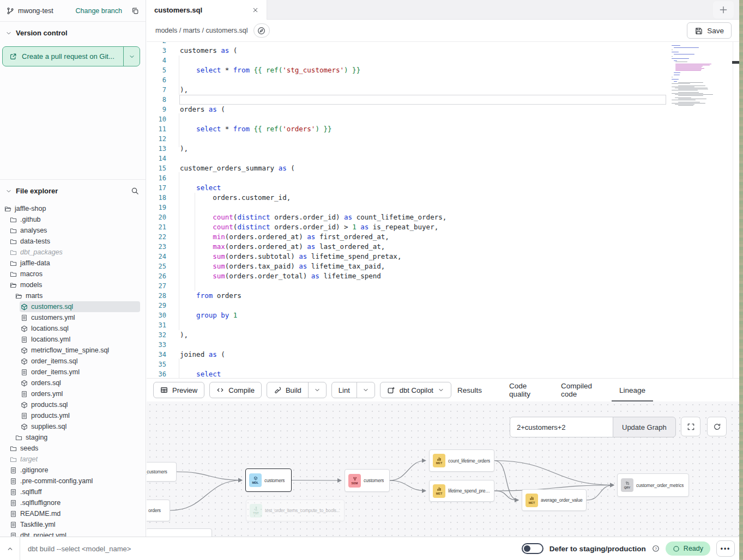 The image size is (743, 560). Describe the element at coordinates (73, 492) in the screenshot. I see `tree-item-.sqlfluff: .sqlfluff` at that location.